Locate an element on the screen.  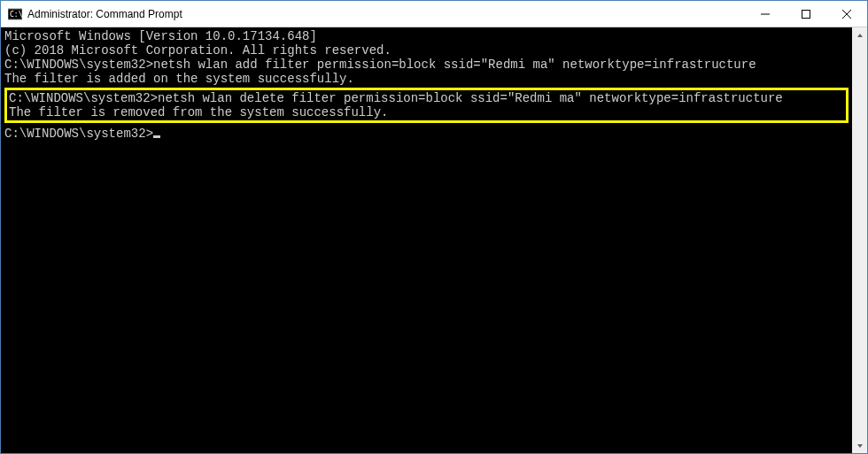
text-cursor is located at coordinates (157, 136).